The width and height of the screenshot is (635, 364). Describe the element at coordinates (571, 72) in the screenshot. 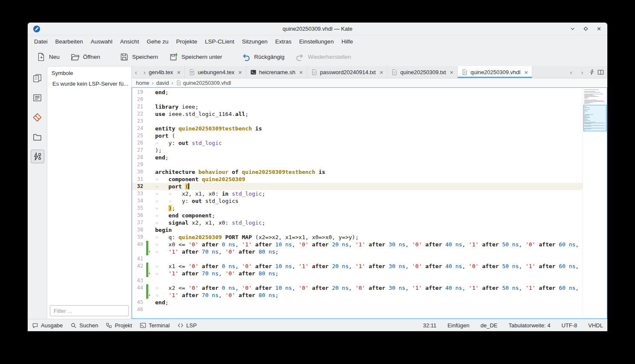

I see `tablist-scroll-left-icon: ‹` at that location.